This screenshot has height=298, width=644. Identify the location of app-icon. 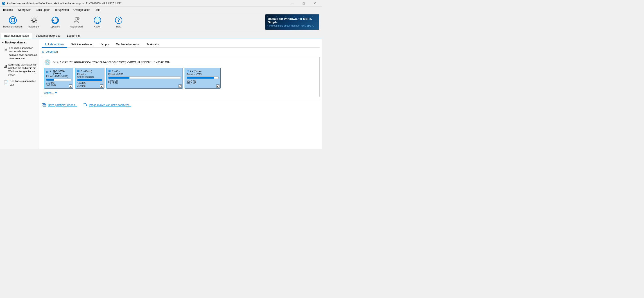
(4, 4).